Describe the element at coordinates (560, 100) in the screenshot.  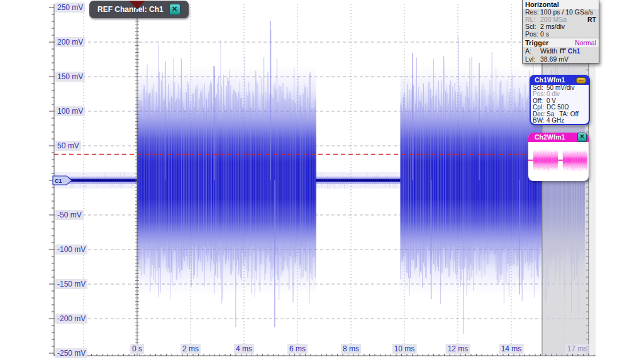
I see `ch1-waveform-panel: Ch1Wfm1 Scl:50 mV/divPos:0 divOff:0 VCpl…` at that location.